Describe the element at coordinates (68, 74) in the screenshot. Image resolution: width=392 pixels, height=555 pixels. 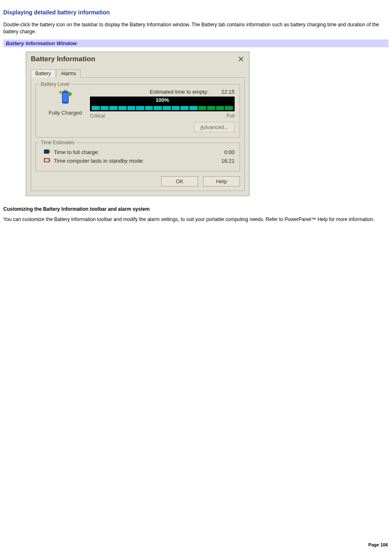
I see `tab-alarms: Alarms` at that location.